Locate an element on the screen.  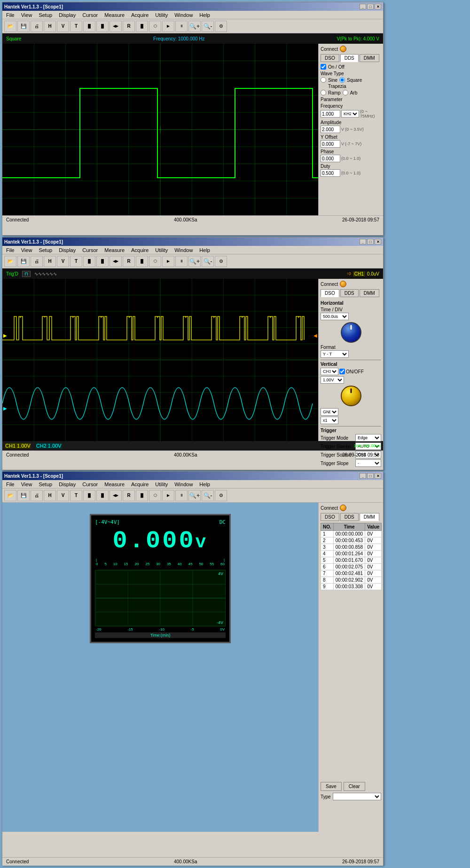
tb-btn2d: ▐▌ is located at coordinates (142, 261).